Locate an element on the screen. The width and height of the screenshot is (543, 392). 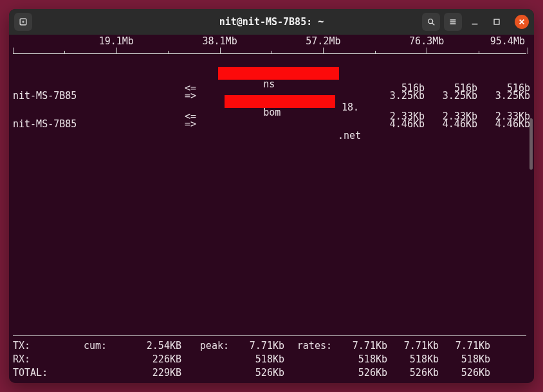
tx-row: TX: cum: 2.54KB peak: 7.71Kb rates: 7.71… is located at coordinates (270, 346).